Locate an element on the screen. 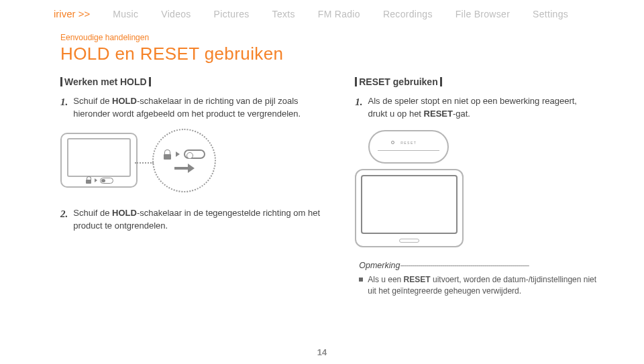  hold-slider-icon is located at coordinates (107, 181).